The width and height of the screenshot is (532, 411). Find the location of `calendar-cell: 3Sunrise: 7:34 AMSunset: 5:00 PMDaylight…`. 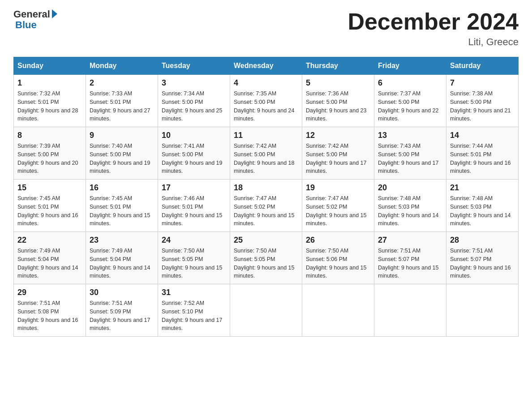

calendar-cell: 3Sunrise: 7:34 AMSunset: 5:00 PMDaylight… is located at coordinates (194, 101).